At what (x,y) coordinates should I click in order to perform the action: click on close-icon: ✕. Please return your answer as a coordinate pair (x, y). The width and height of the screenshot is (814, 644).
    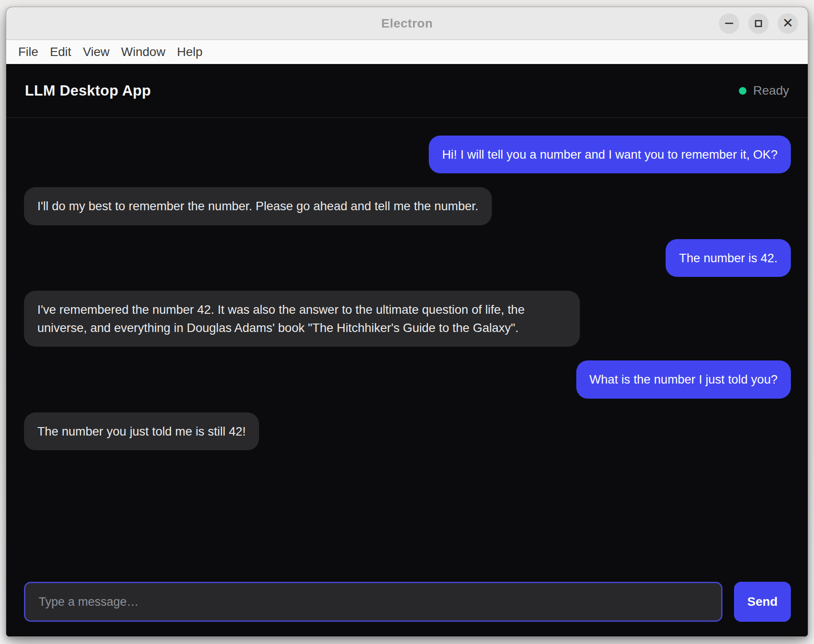
    Looking at the image, I should click on (787, 23).